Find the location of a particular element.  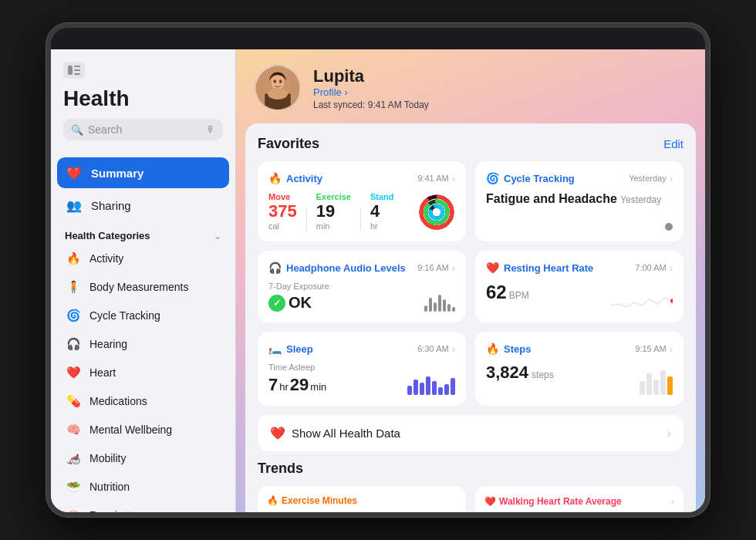

sidebar-item-sharing: 👥 Sharing is located at coordinates (143, 205).